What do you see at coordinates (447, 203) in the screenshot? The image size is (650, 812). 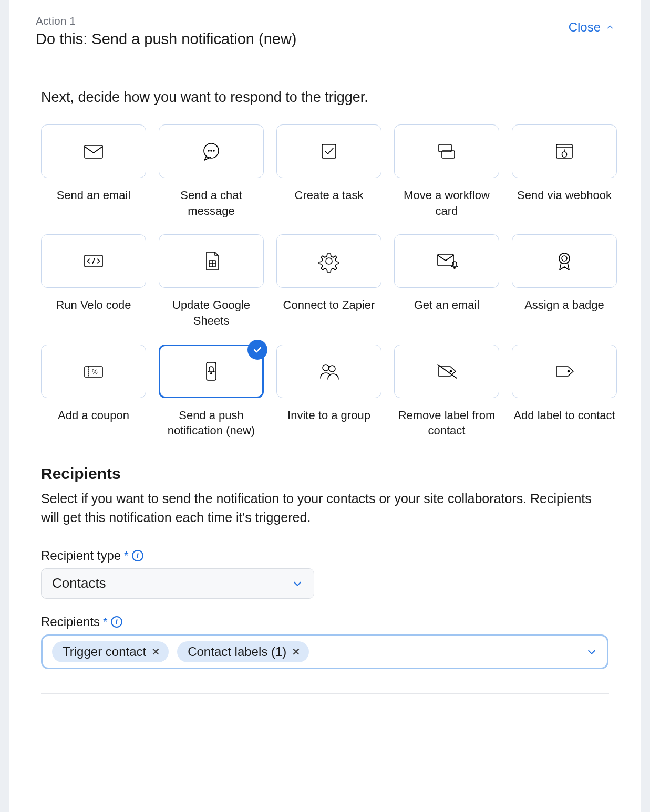 I see `action-tile-label: Move a workflow card` at bounding box center [447, 203].